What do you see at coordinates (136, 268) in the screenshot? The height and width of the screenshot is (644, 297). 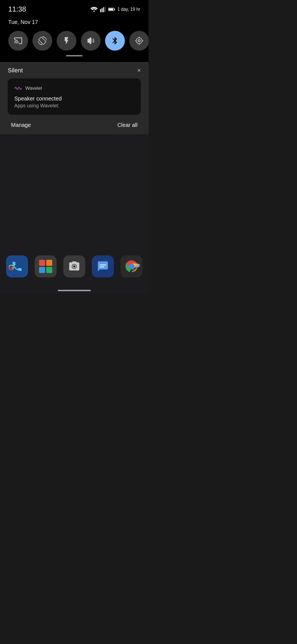 I see `google-mic-icon: 🎤` at bounding box center [136, 268].